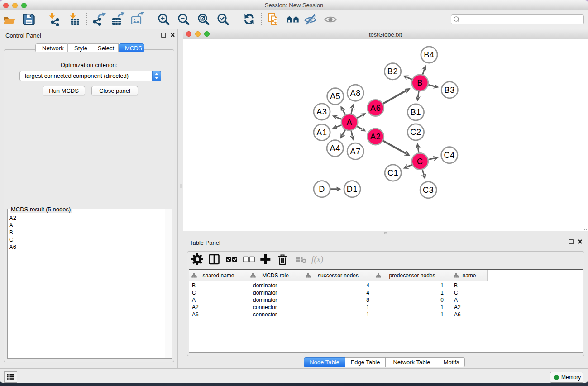 The height and width of the screenshot is (386, 588). I want to click on svg-text: C1, so click(393, 173).